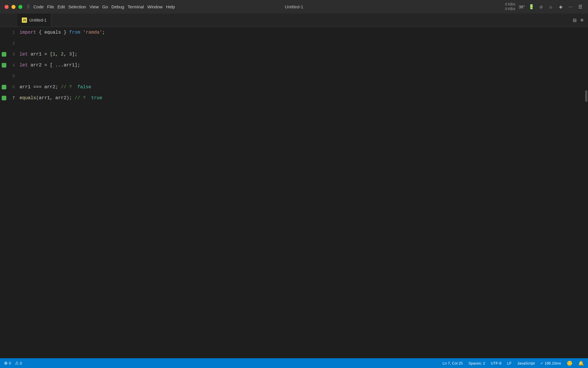 Image resolution: width=588 pixels, height=368 pixels. I want to click on smiley-icon: 🙂, so click(570, 363).